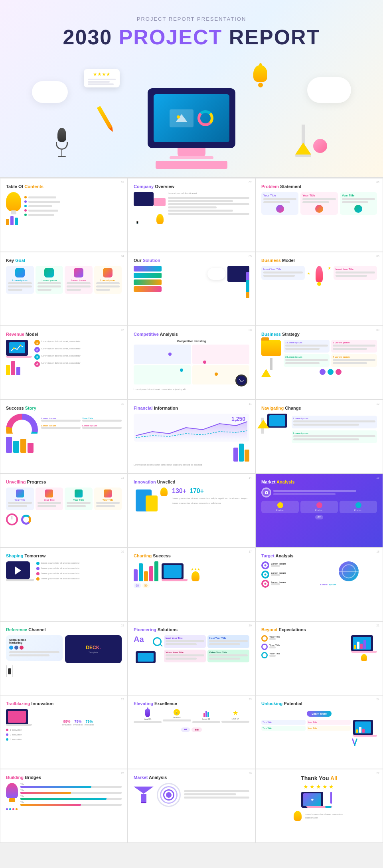 This screenshot has width=383, height=868. I want to click on slide-pioneering-solutions: 20 Pioneering Solutions Aa, so click(192, 658).